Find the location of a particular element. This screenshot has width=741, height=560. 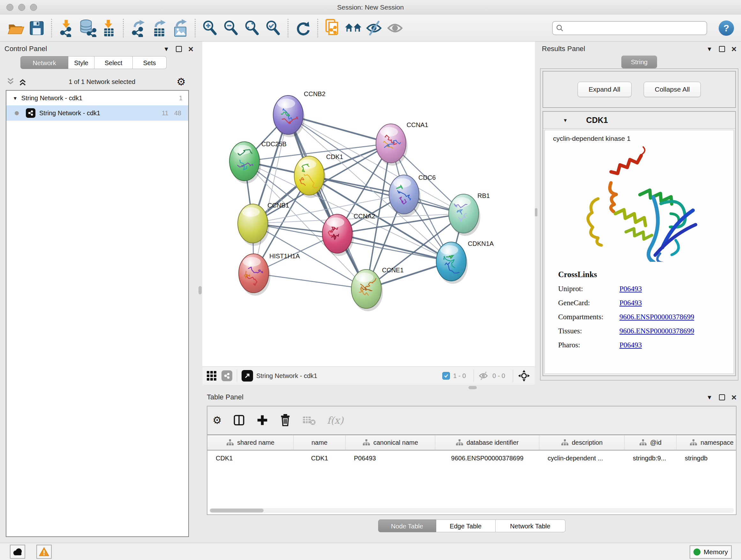

network-node-hist1h1a is located at coordinates (255, 275).